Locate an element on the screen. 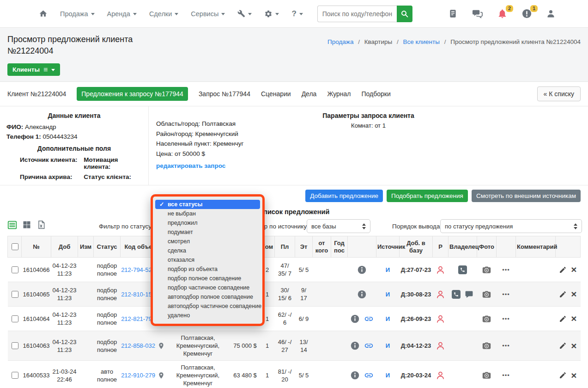 Image resolution: width=588 pixels, height=388 pixels. messages-icon is located at coordinates (478, 14).